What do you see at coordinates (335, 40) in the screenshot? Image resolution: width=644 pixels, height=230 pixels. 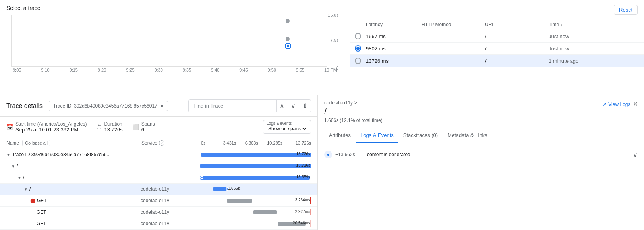 I see `y-label-mid: 7.5s` at bounding box center [335, 40].